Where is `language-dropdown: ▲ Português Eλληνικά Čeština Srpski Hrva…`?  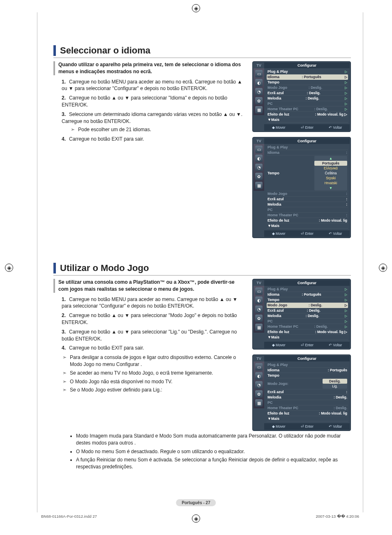 language-dropdown: ▲ Português Eλληνικά Čeština Srpski Hrva… is located at coordinates (331, 173).